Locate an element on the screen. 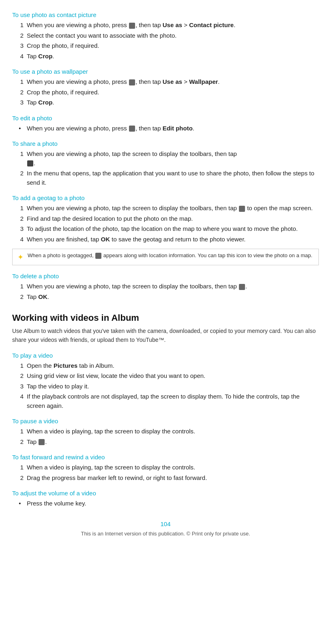 This screenshot has width=331, height=644. section-contact-picture: To use photo as contact picture 1 When y… is located at coordinates (166, 36).